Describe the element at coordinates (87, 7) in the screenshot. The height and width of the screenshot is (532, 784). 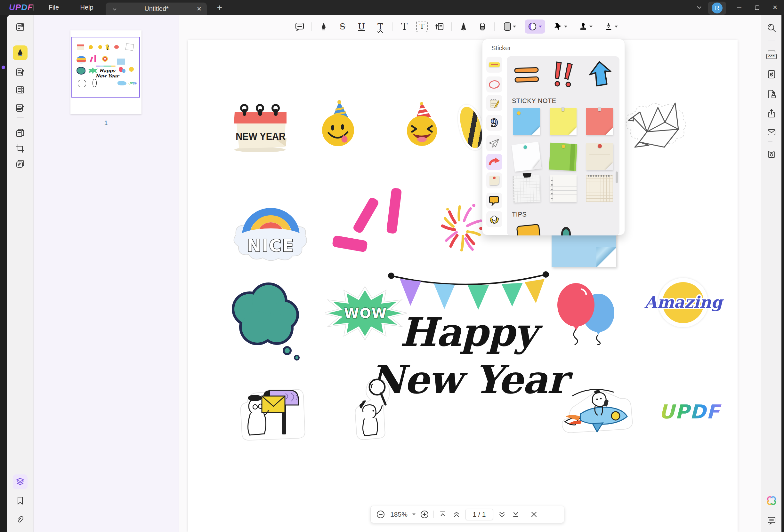
I see `menu-help: Help` at that location.